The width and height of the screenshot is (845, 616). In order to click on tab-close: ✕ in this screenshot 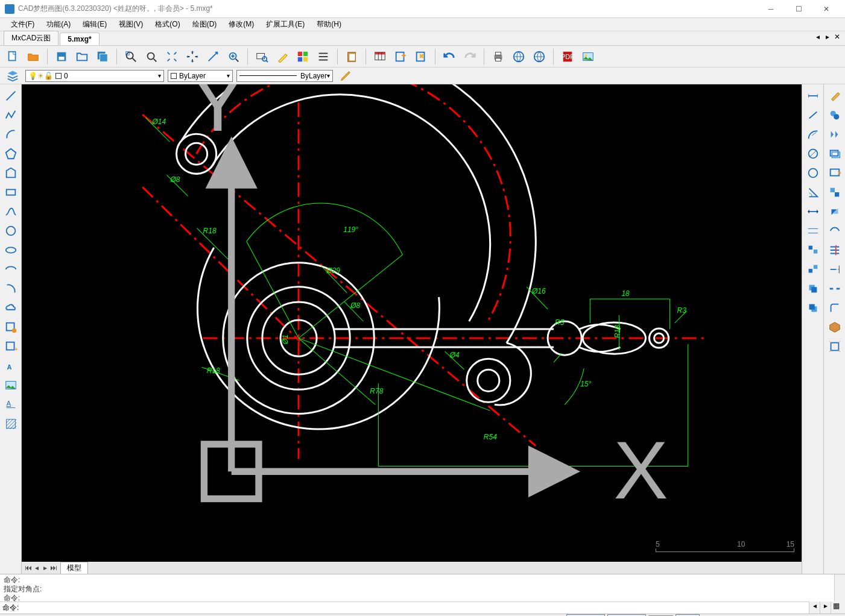, I will do `click(837, 37)`.